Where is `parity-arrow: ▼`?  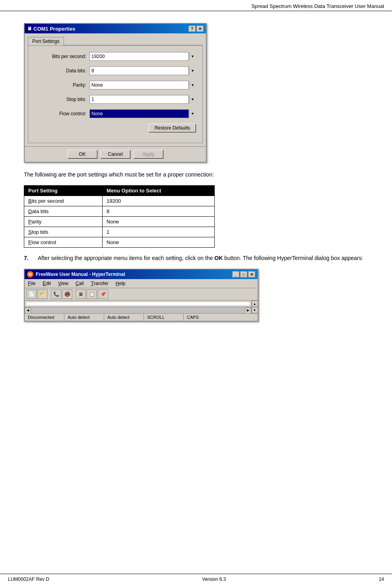
parity-arrow: ▼ is located at coordinates (192, 85).